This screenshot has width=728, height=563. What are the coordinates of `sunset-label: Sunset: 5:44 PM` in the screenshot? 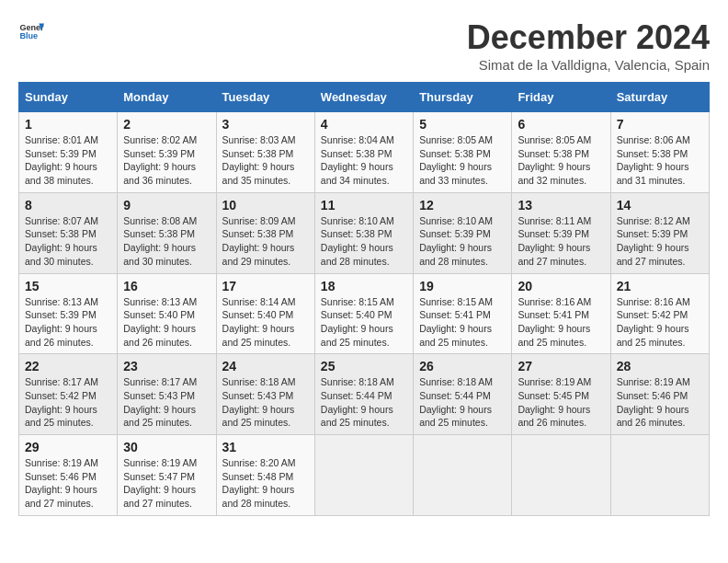 It's located at (357, 396).